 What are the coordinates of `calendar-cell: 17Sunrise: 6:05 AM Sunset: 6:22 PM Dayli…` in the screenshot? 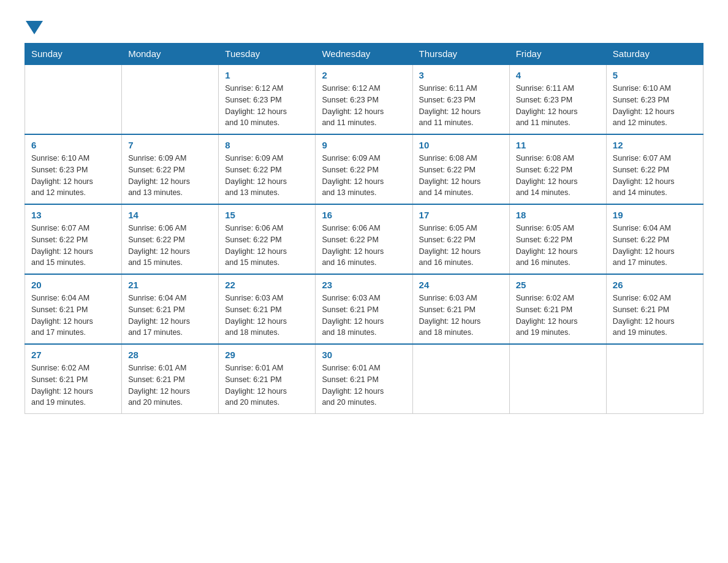 It's located at (461, 239).